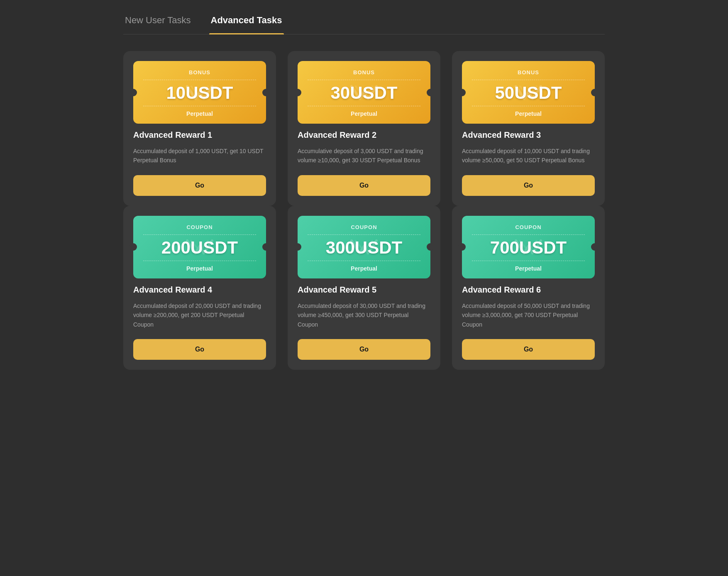  I want to click on ticket-amount-reward-2: 30USDT, so click(364, 93).